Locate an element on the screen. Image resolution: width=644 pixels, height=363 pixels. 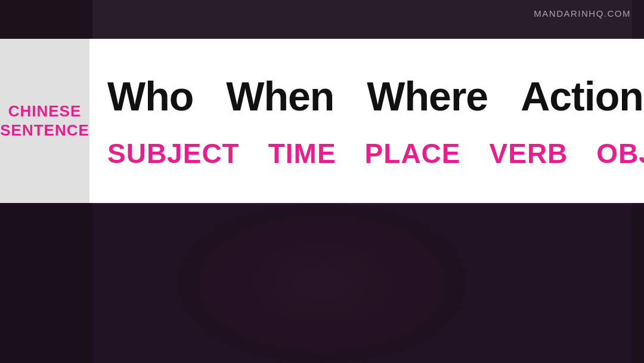
bg-overlay-top is located at coordinates (322, 19).